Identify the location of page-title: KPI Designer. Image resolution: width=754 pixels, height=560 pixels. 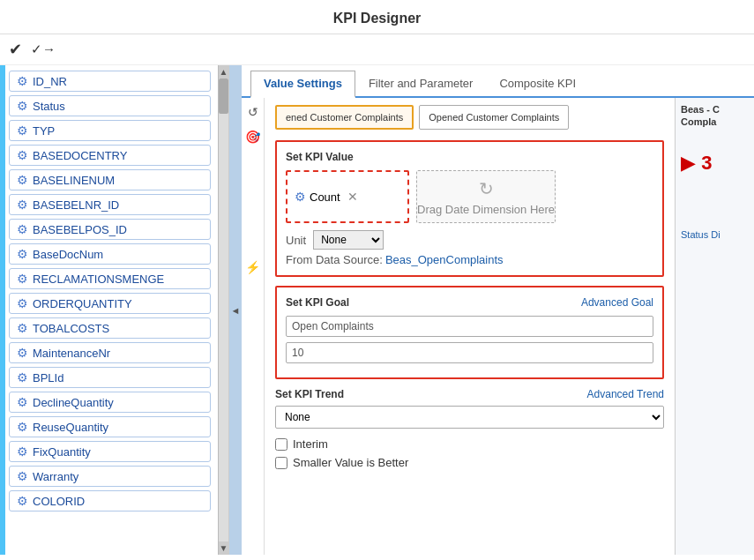
(377, 18).